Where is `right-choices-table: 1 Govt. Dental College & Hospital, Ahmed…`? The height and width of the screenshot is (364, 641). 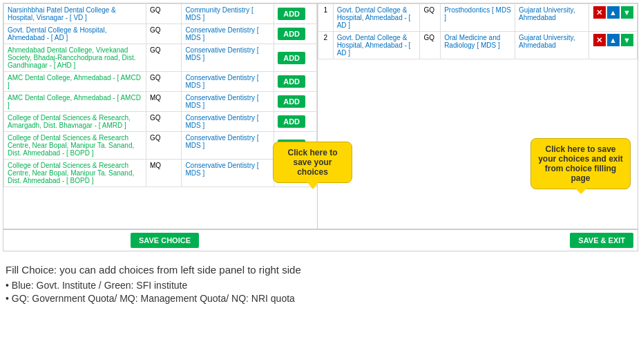 right-choices-table: 1 Govt. Dental College & Hospital, Ahmed… is located at coordinates (478, 32).